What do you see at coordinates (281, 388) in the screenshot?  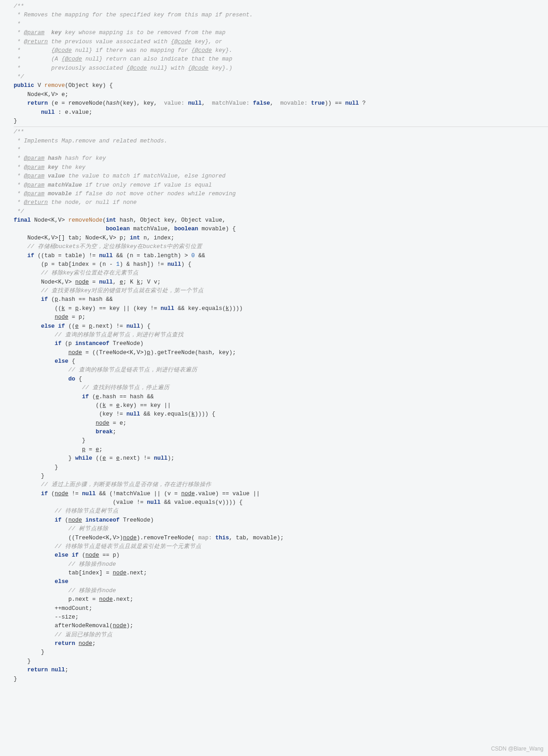 I see `comment: // 查找到待移除节点，停止遍历` at bounding box center [281, 388].